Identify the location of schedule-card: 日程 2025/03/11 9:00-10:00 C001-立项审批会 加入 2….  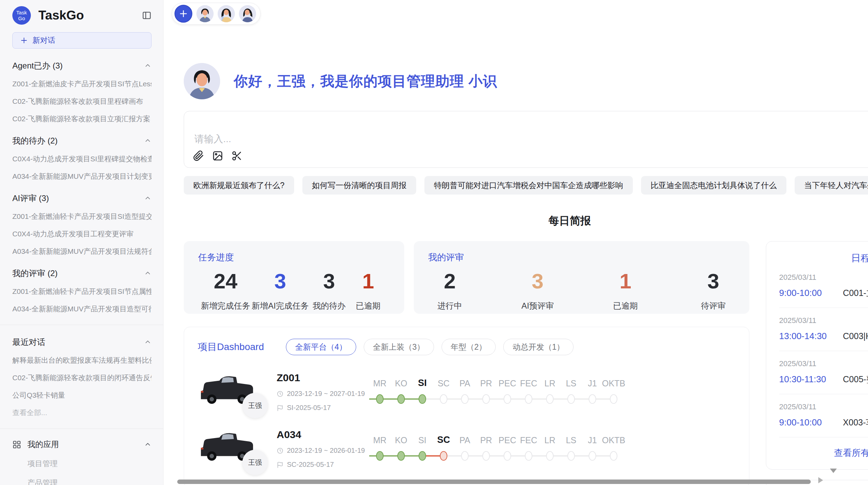
(817, 356).